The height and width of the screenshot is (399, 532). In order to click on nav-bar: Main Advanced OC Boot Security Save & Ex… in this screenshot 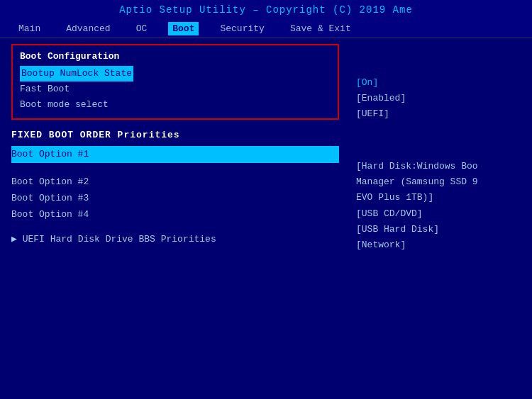, I will do `click(266, 29)`.